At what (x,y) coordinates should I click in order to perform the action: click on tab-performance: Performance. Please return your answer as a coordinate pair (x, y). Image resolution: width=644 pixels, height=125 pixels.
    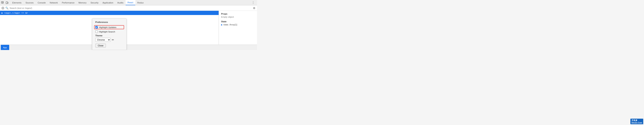
    Looking at the image, I should click on (68, 3).